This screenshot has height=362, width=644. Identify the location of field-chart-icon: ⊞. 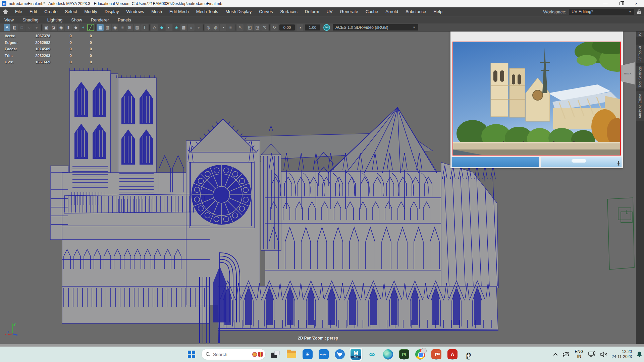
(130, 27).